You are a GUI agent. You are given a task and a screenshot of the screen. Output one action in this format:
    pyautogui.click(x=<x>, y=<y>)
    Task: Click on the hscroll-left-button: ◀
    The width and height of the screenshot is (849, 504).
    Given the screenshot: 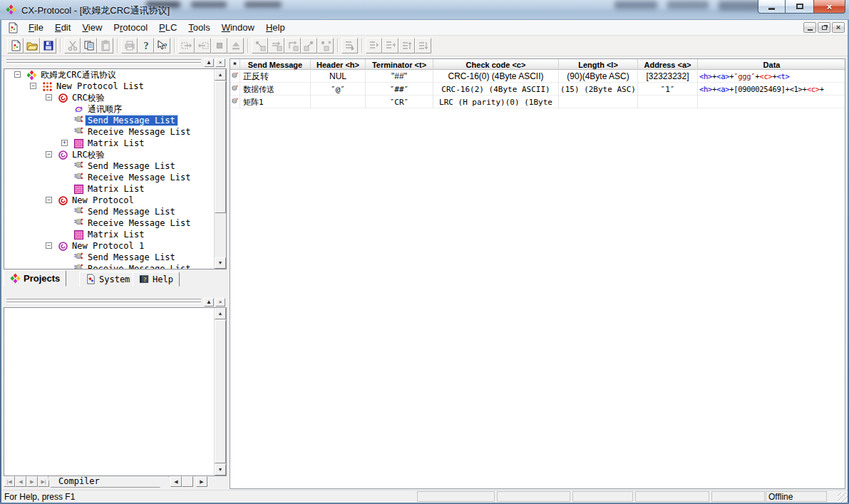 What is the action you would take?
    pyautogui.click(x=176, y=482)
    